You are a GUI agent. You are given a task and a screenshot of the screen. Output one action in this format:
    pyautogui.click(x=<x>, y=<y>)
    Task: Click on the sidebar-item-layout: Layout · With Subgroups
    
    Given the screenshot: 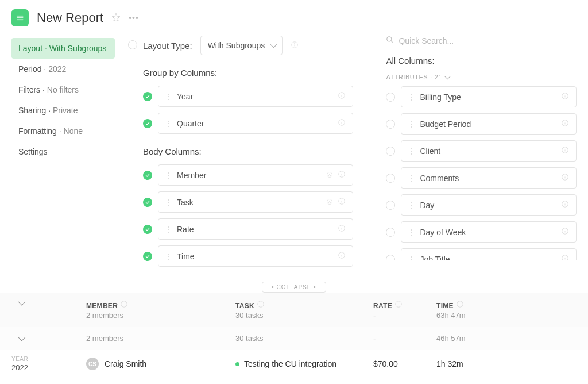 What is the action you would take?
    pyautogui.click(x=63, y=48)
    